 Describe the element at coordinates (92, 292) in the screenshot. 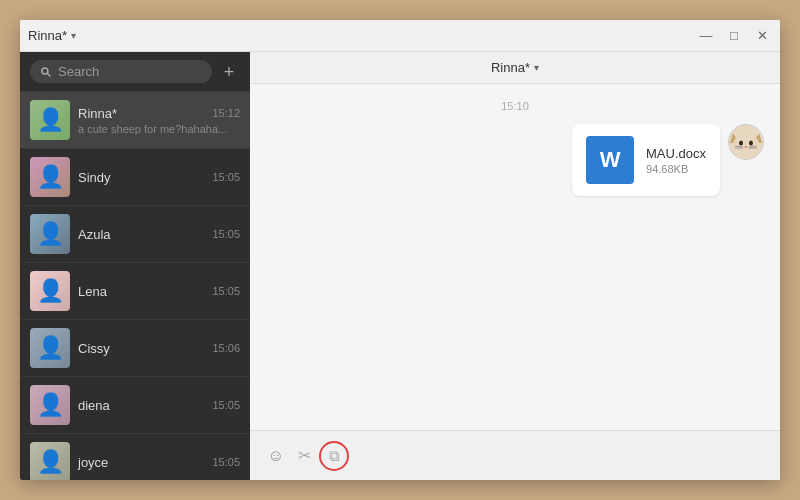

I see `contact-name-lena: Lena` at that location.